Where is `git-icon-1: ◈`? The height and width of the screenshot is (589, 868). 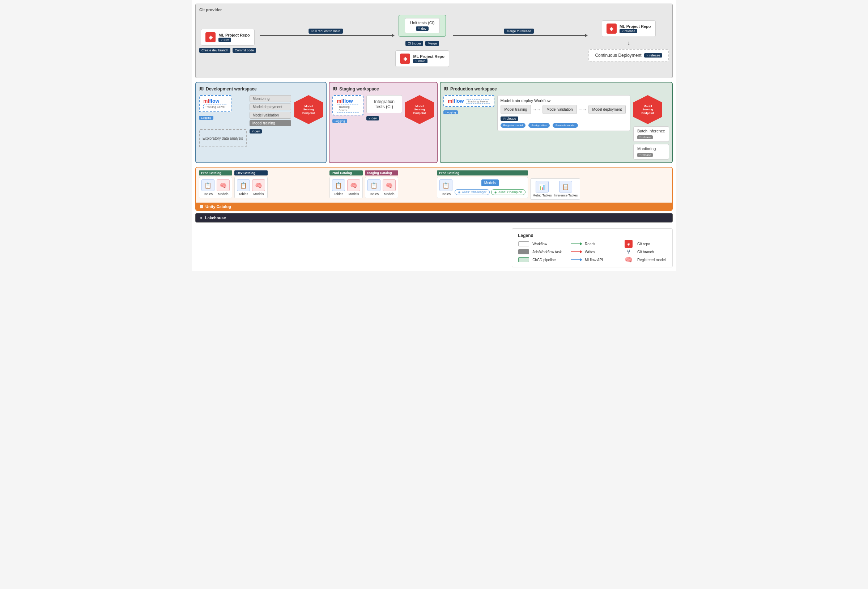
git-icon-1: ◈ is located at coordinates (211, 37).